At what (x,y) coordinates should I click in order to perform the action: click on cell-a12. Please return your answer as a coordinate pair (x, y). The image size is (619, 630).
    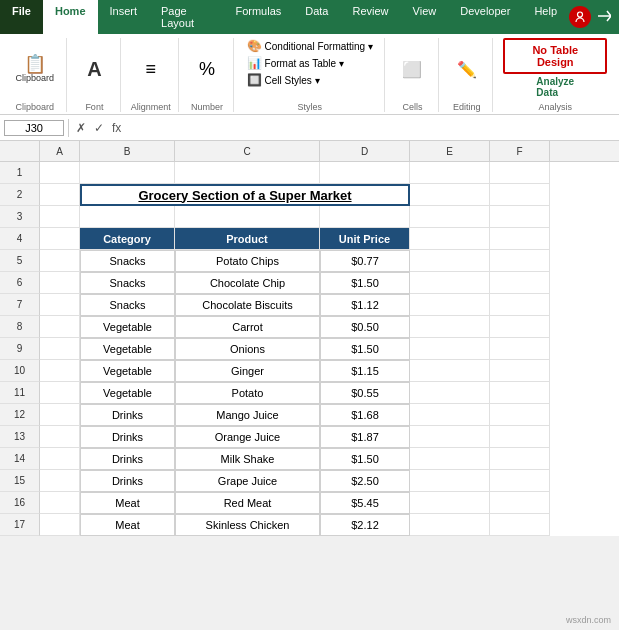
    Looking at the image, I should click on (60, 415).